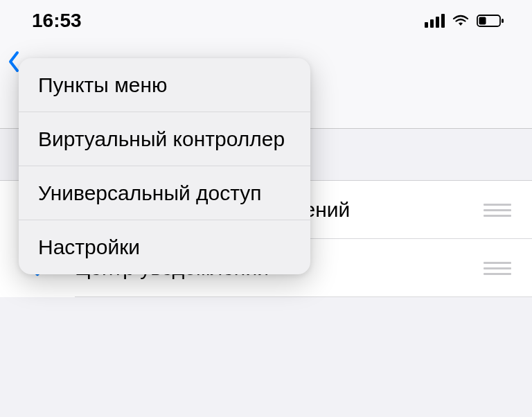  I want to click on status-bar: 16:53, so click(266, 21).